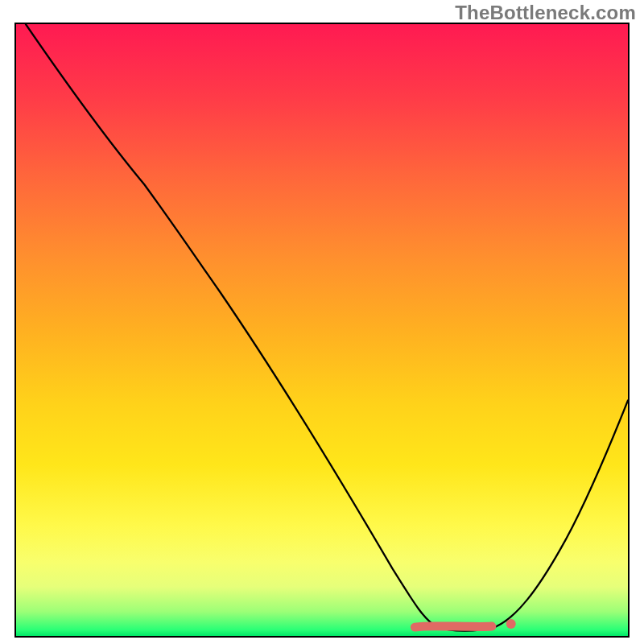 The width and height of the screenshot is (644, 644). I want to click on optimal-marker-dot, so click(511, 624).